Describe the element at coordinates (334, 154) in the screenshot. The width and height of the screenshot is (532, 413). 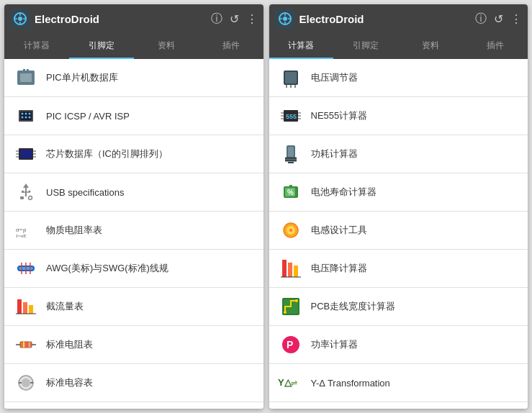
I see `list-item-text: 功耗计算器` at that location.